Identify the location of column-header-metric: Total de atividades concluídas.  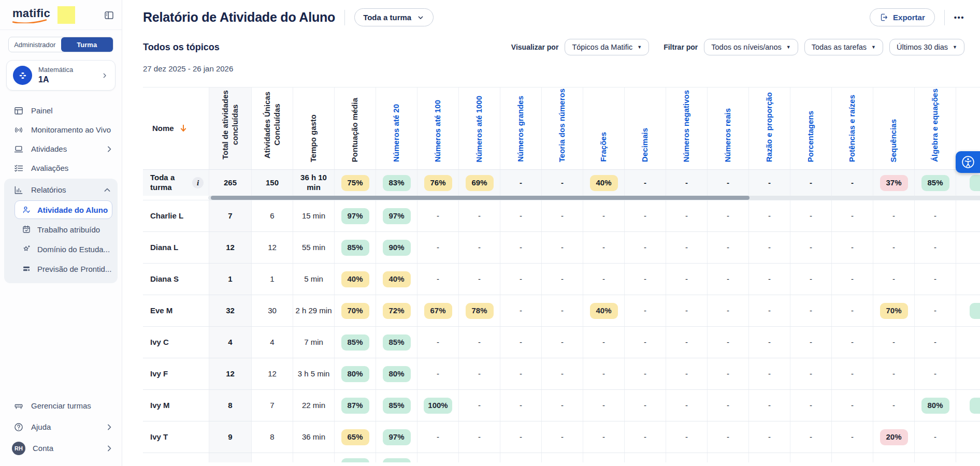
(230, 128).